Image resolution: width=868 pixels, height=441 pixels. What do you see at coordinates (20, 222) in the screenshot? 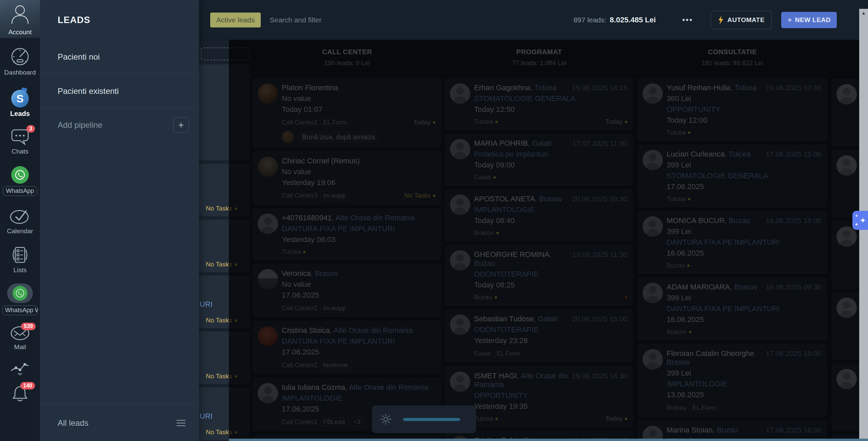
I see `sidebar-item-calendar: Calendar` at bounding box center [20, 222].